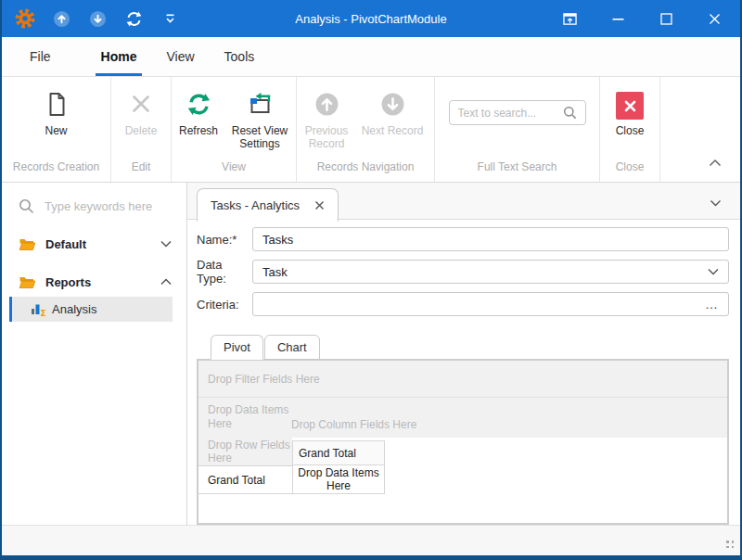 The height and width of the screenshot is (560, 742). What do you see at coordinates (234, 170) in the screenshot?
I see `group-label-view: View` at bounding box center [234, 170].